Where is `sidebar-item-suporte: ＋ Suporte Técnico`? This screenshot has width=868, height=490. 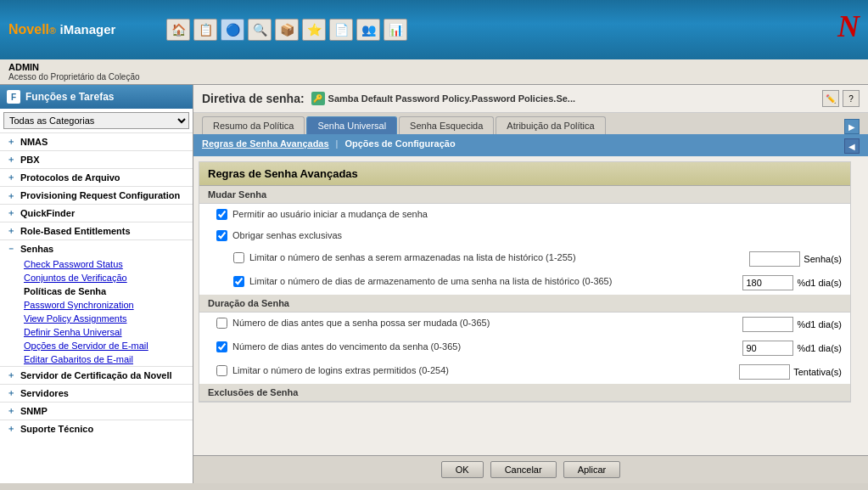
sidebar-item-suporte: ＋ Suporte Técnico is located at coordinates (97, 428).